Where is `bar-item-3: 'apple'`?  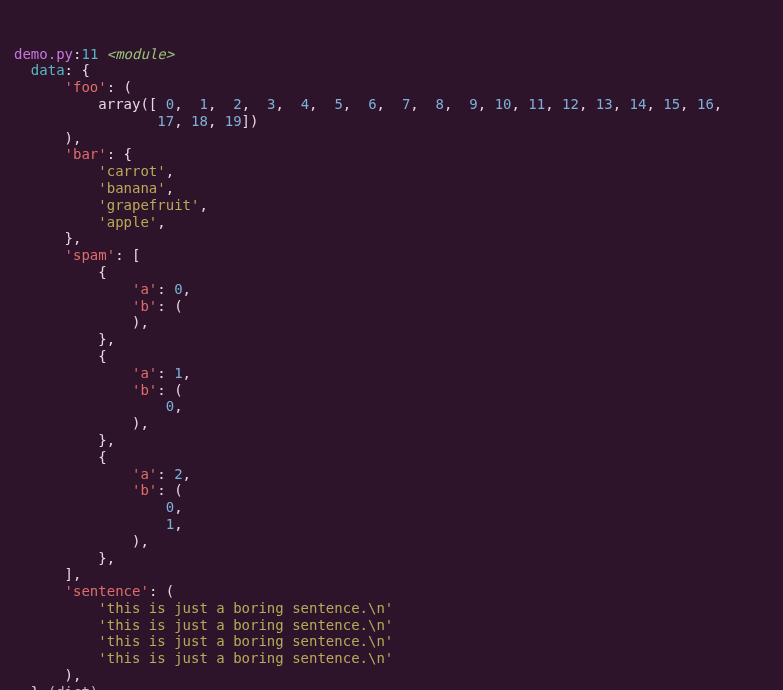
bar-item-3: 'apple' is located at coordinates (128, 222).